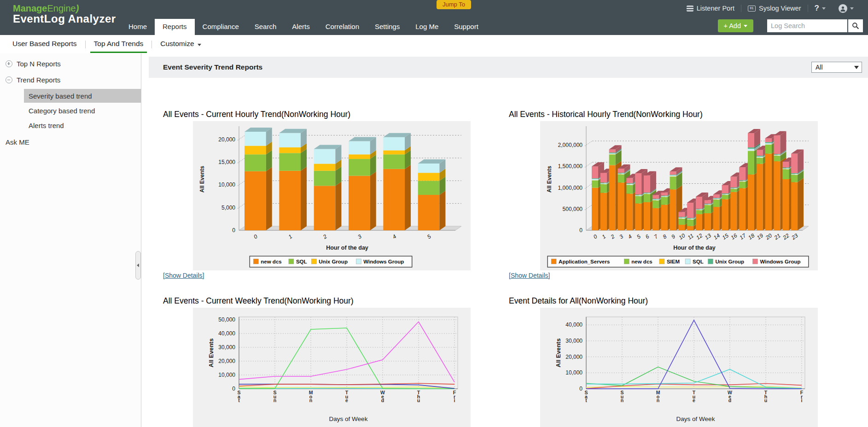  What do you see at coordinates (434, 44) in the screenshot?
I see `reports-subnav: User Based Reports Top And Trends Custom…` at bounding box center [434, 44].